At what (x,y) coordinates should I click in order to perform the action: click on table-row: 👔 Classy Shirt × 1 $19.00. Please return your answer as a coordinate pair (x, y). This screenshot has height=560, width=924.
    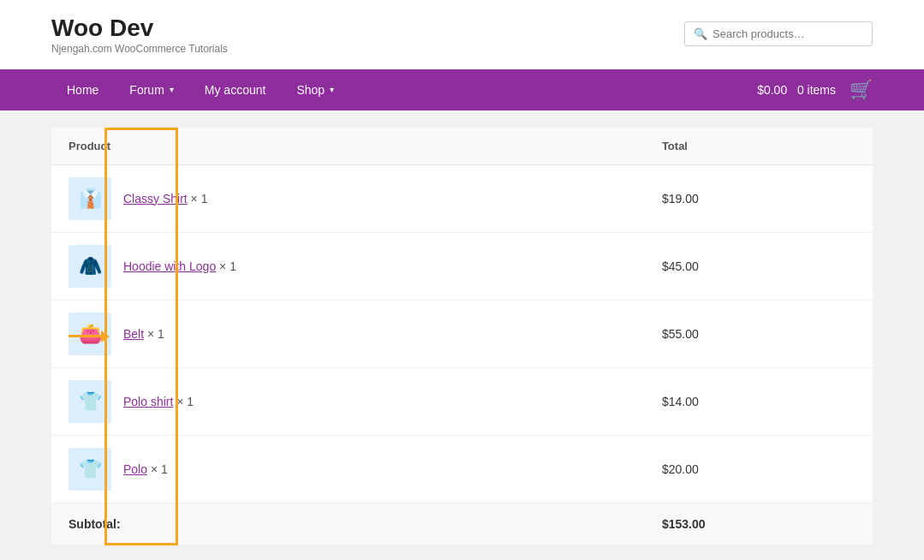
    Looking at the image, I should click on (462, 199).